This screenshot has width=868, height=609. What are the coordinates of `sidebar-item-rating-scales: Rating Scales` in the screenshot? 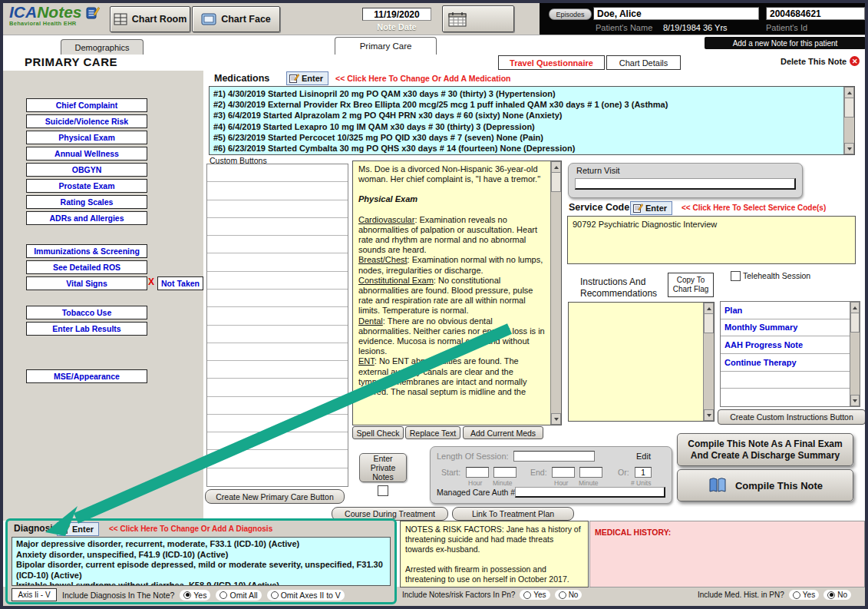 It's located at (87, 202).